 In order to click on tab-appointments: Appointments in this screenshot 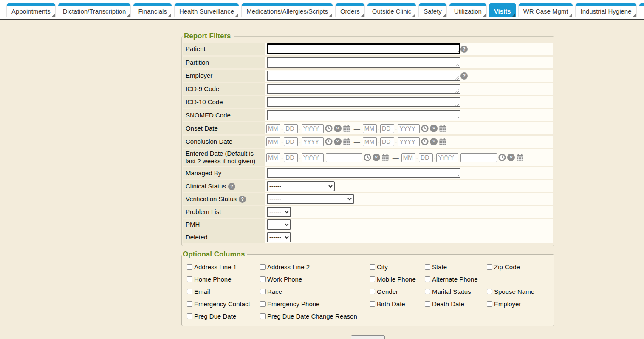, I will do `click(31, 10)`.